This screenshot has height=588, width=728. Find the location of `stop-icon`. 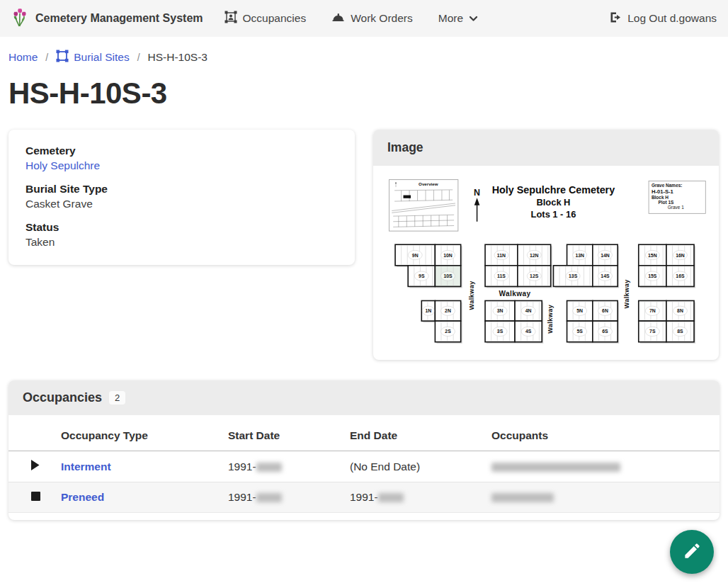

stop-icon is located at coordinates (35, 497).